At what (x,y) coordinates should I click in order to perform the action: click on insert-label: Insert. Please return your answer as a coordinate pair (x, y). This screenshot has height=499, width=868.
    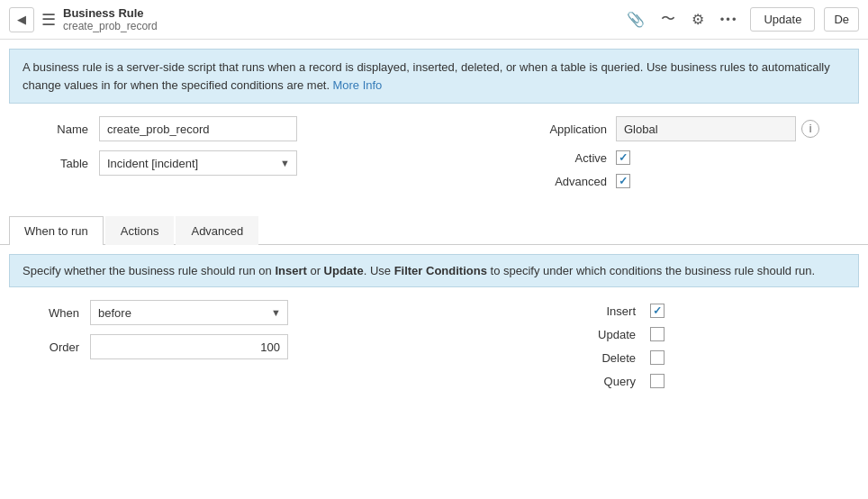
    Looking at the image, I should click on (616, 312).